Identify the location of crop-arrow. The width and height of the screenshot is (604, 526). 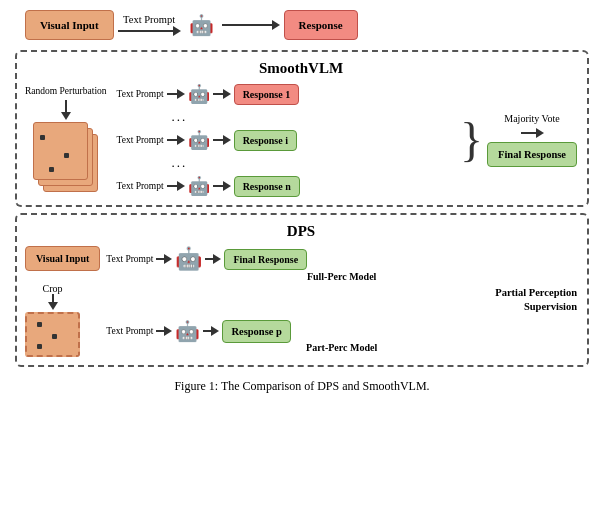
(53, 303).